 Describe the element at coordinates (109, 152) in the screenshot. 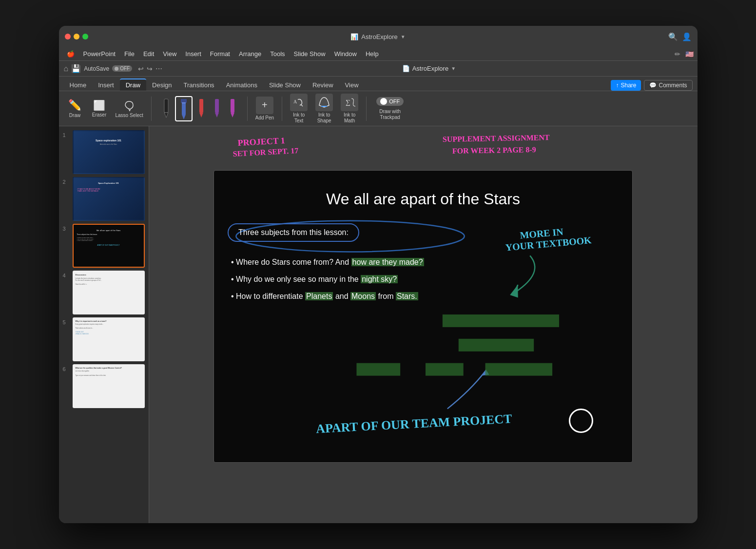

I see `slide-thumb-1: Space exploration 101 Asteroids was to t…` at that location.